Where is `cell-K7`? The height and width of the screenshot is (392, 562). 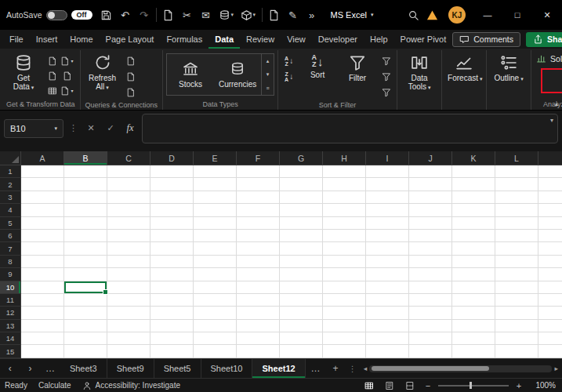
cell-K7 is located at coordinates (473, 249).